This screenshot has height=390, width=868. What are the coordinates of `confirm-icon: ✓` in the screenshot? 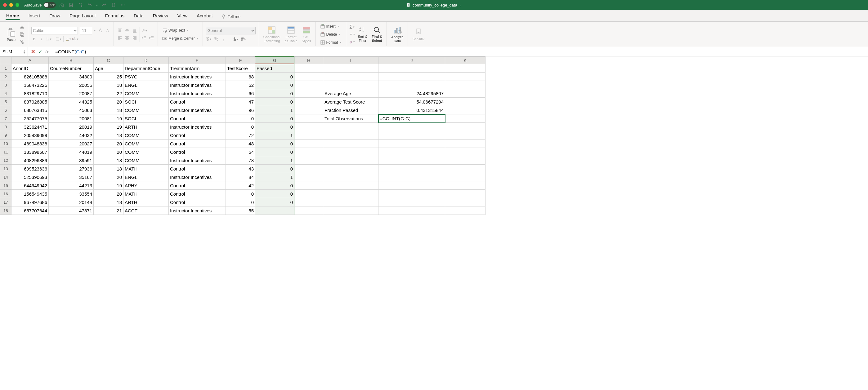 It's located at (40, 52).